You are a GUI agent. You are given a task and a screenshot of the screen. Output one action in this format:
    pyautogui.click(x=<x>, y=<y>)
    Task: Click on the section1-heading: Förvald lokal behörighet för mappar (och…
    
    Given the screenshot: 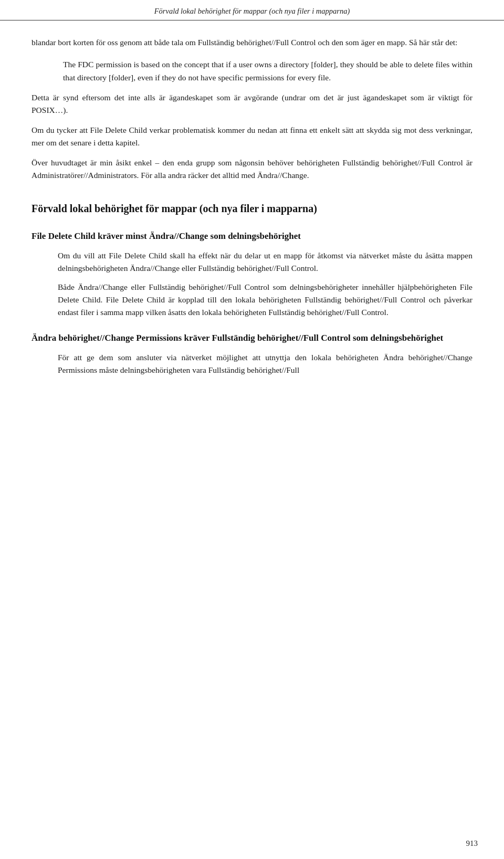 What is the action you would take?
    pyautogui.click(x=252, y=209)
    